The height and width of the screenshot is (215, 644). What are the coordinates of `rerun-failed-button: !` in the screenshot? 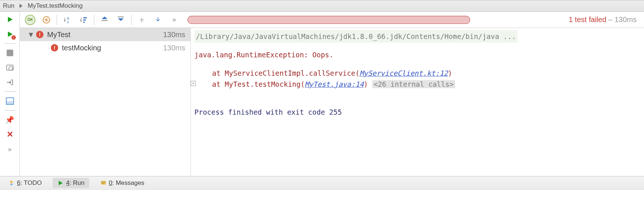 It's located at (10, 34).